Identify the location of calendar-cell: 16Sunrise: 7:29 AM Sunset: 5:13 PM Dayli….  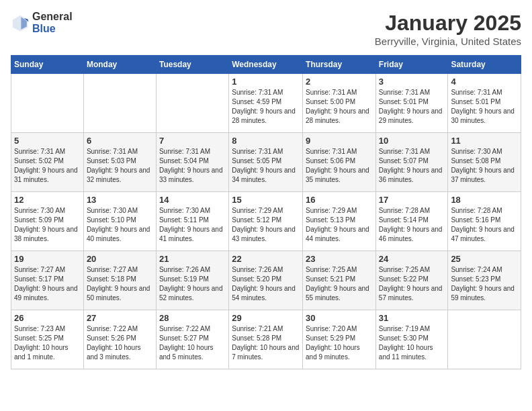
(340, 222).